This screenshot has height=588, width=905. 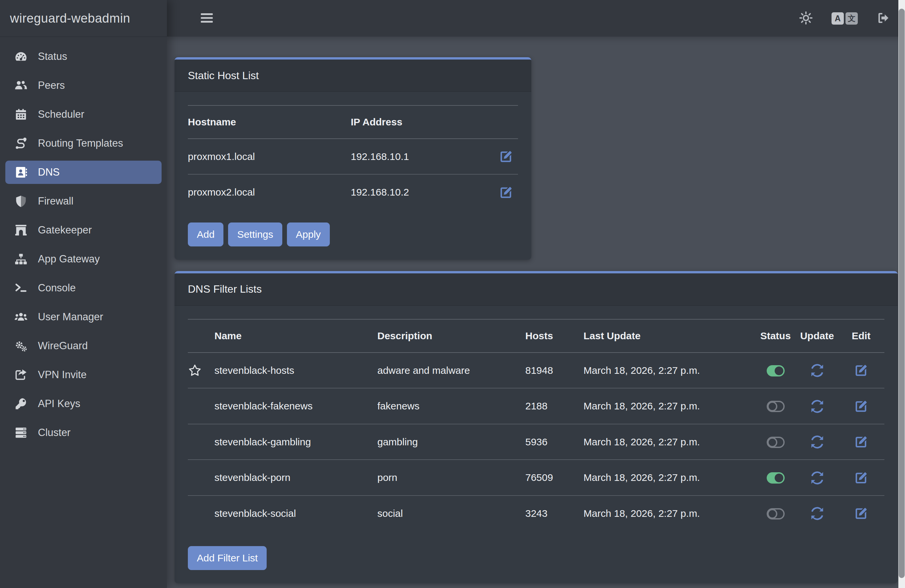 What do you see at coordinates (506, 192) in the screenshot?
I see `host-edit-cell` at bounding box center [506, 192].